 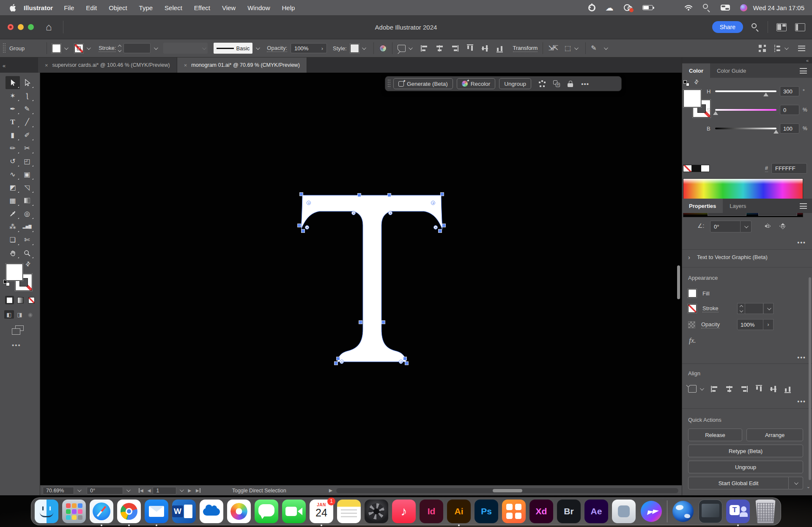 I want to click on panel-align-right-icon, so click(x=743, y=389).